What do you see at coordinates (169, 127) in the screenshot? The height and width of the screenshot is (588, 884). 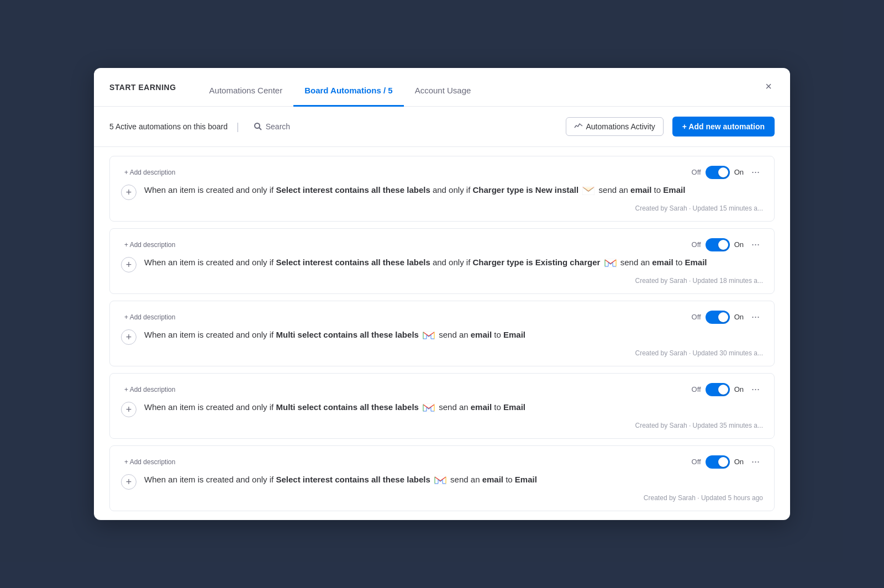 I see `active-count-label: 5 Active automations on this board` at bounding box center [169, 127].